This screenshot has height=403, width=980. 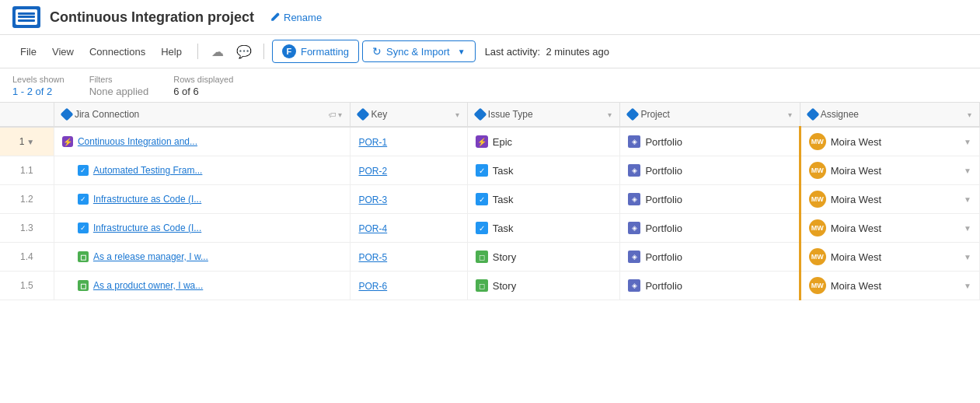 I want to click on cloud-icon: ☁, so click(x=218, y=51).